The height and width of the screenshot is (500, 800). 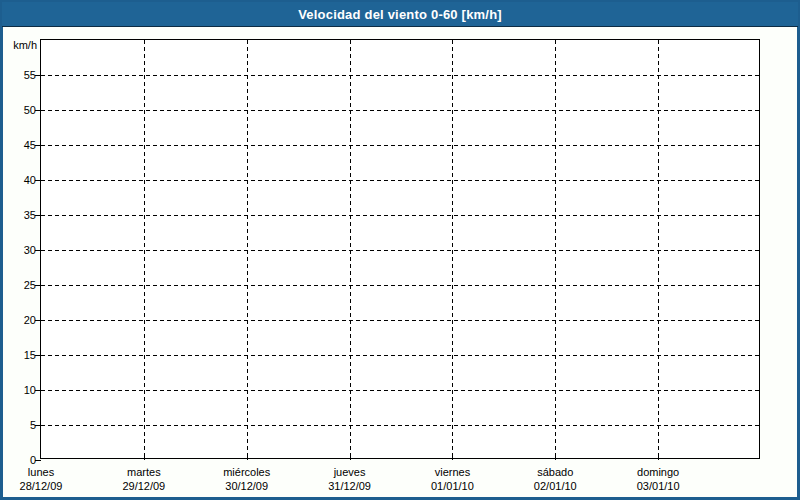 I want to click on y-tick-label: 45, so click(x=20, y=145).